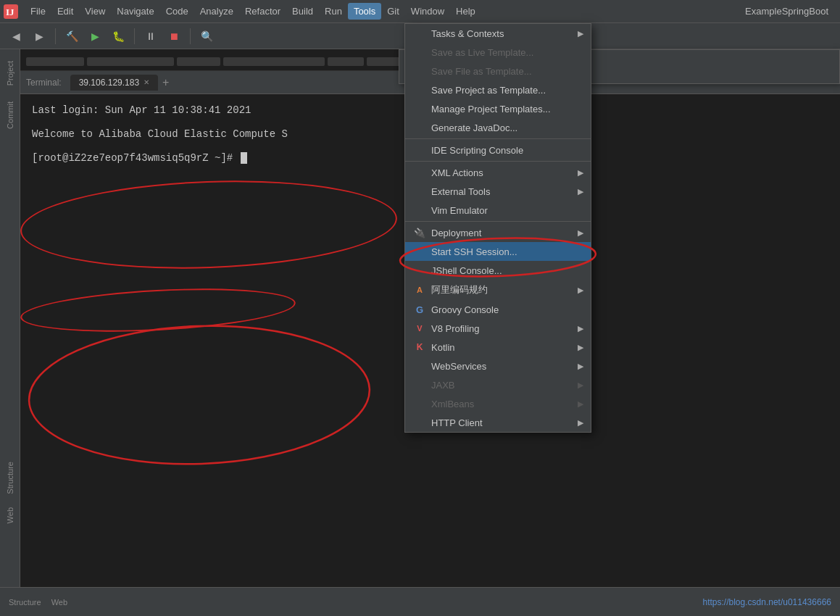  I want to click on xml-actions-label: XML Actions, so click(504, 172).